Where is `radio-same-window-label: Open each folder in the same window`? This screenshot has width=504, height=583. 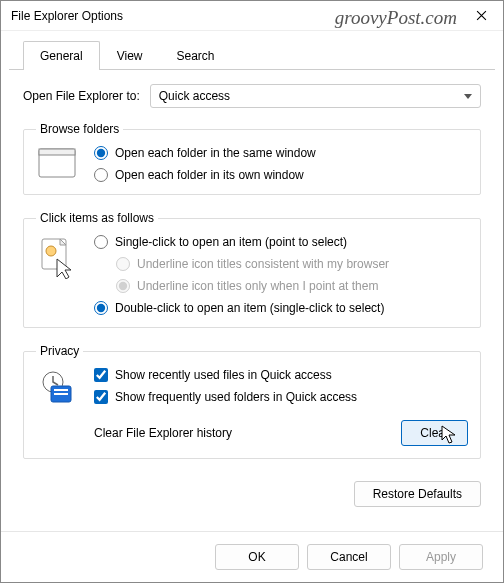 radio-same-window-label: Open each folder in the same window is located at coordinates (216, 153).